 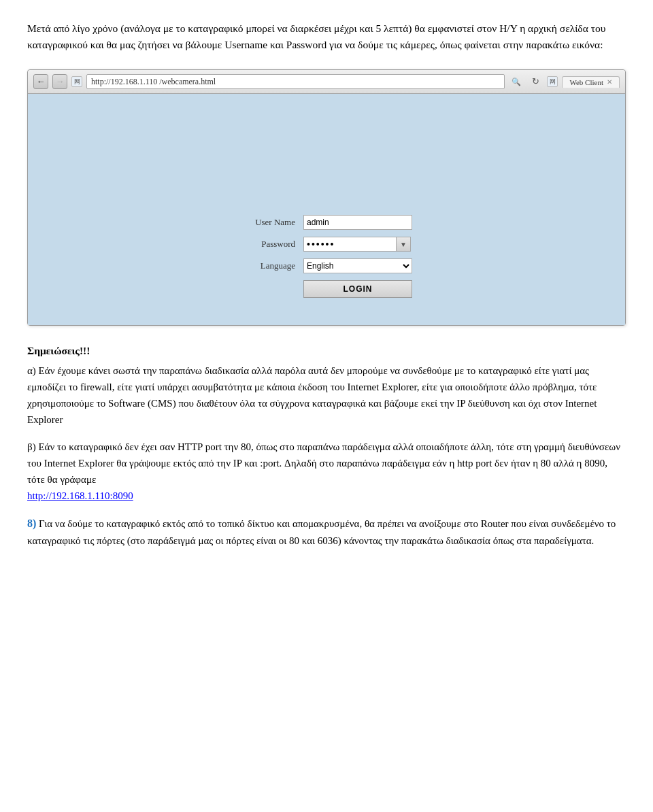 What do you see at coordinates (268, 266) in the screenshot?
I see `language-label: Language` at bounding box center [268, 266].